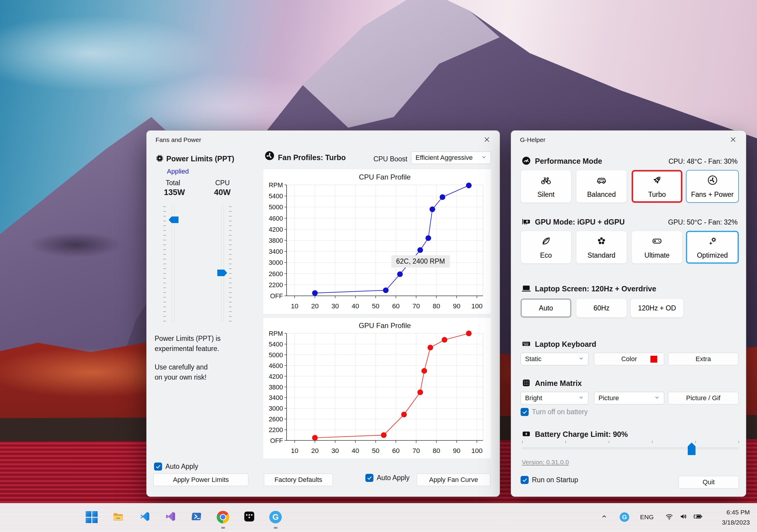 The image size is (757, 532). Describe the element at coordinates (629, 359) in the screenshot. I see `keyboard-color-button: Color` at that location.